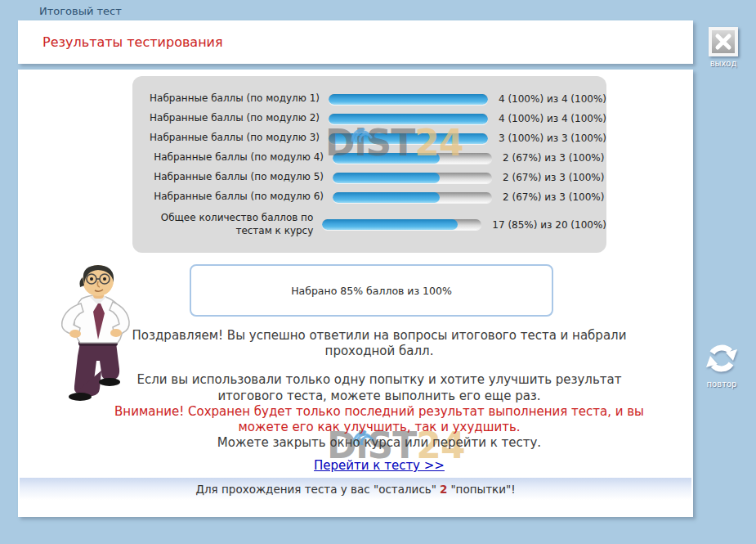 The width and height of the screenshot is (756, 544). Describe the element at coordinates (723, 42) in the screenshot. I see `close-icon` at that location.